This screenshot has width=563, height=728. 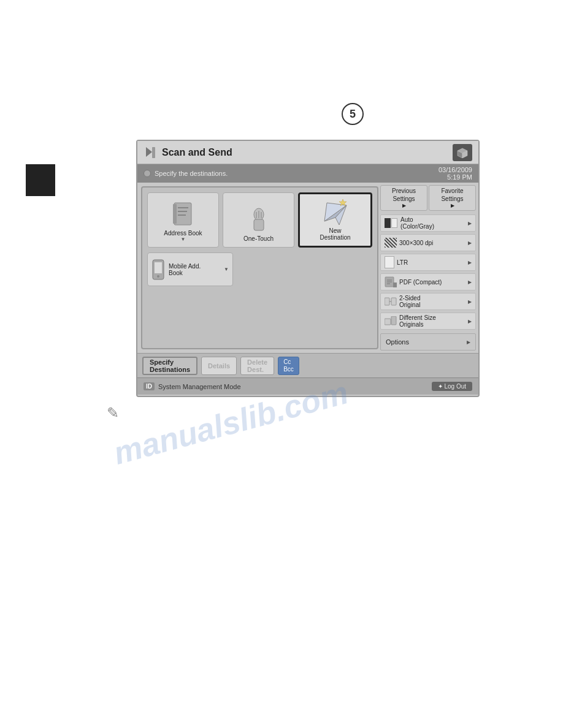 What do you see at coordinates (190, 270) in the screenshot?
I see `mobile-add-book-button: Mobile Add.Book ▼` at bounding box center [190, 270].